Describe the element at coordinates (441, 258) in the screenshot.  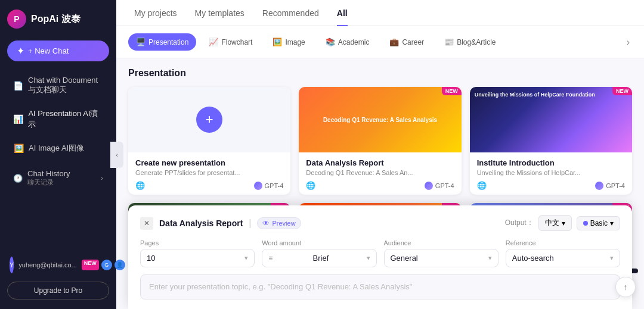
I see `audience-select: General ▾` at that location.